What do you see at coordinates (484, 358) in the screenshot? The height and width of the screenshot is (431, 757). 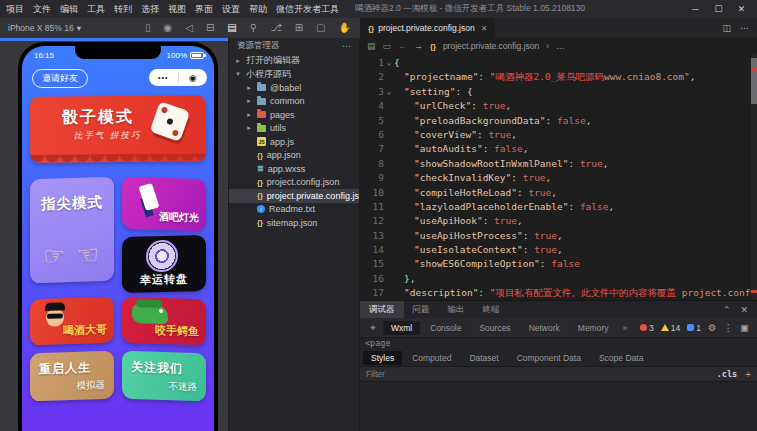 I see `styles-tab: Dataset` at bounding box center [484, 358].